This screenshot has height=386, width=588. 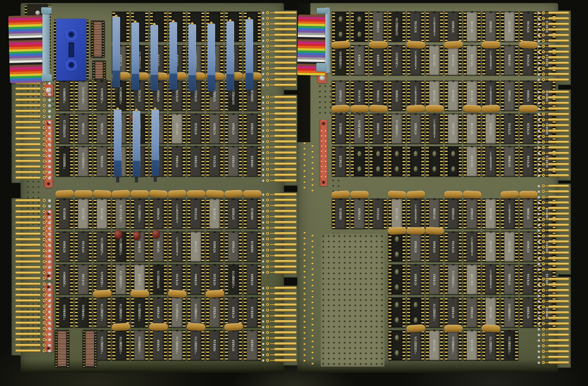 What do you see at coordinates (509, 345) in the screenshot?
I see `ic-socket: *SN74175N7206` at bounding box center [509, 345].